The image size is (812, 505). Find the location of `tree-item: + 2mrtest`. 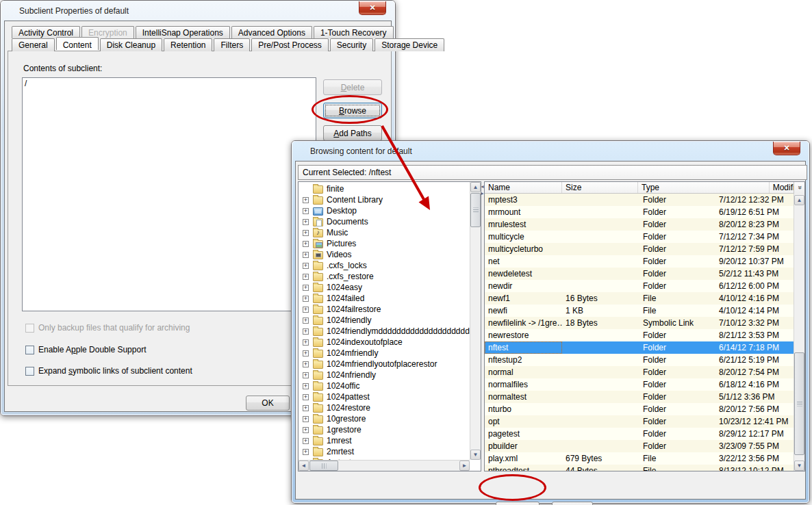

tree-item: + 2mrtest is located at coordinates (384, 452).